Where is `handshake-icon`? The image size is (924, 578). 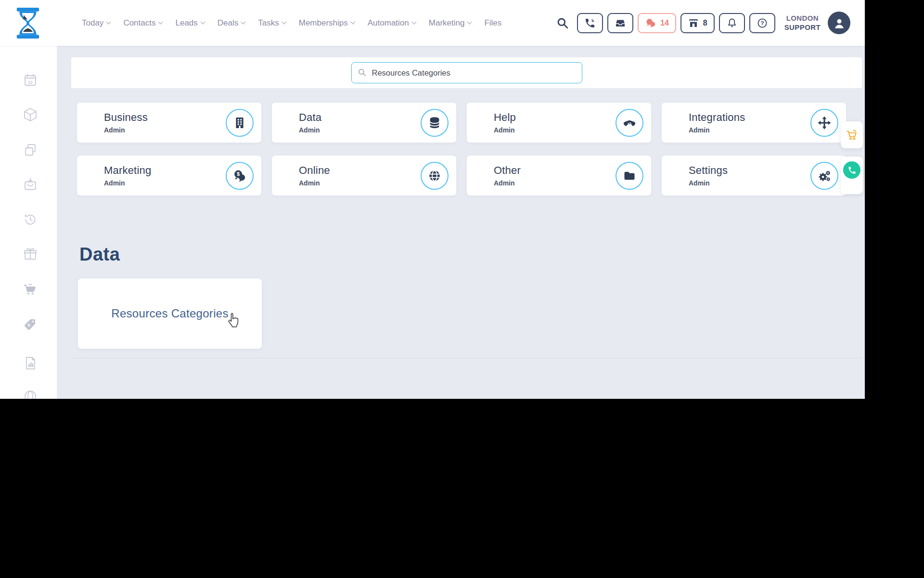 handshake-icon is located at coordinates (629, 123).